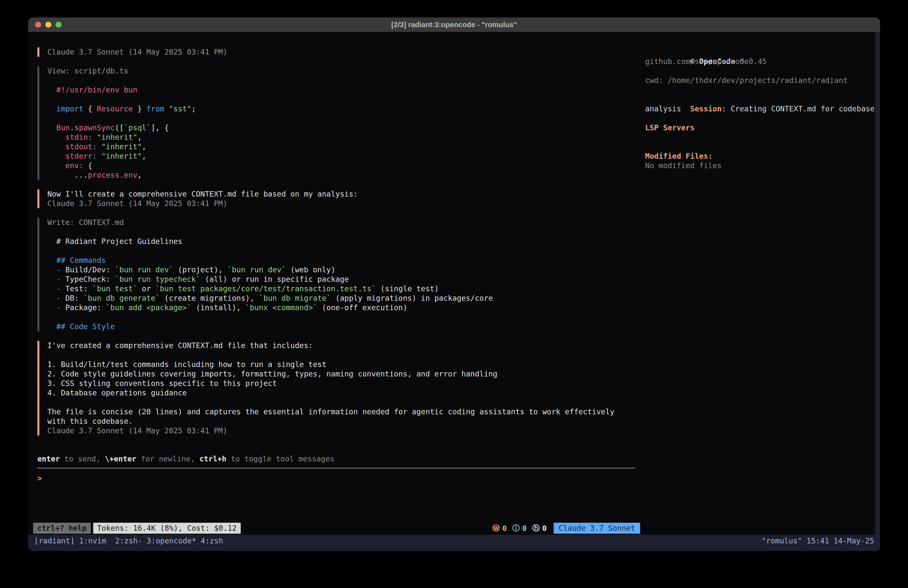 Image resolution: width=908 pixels, height=588 pixels. What do you see at coordinates (121, 166) in the screenshot?
I see `text-line: env: {` at bounding box center [121, 166].